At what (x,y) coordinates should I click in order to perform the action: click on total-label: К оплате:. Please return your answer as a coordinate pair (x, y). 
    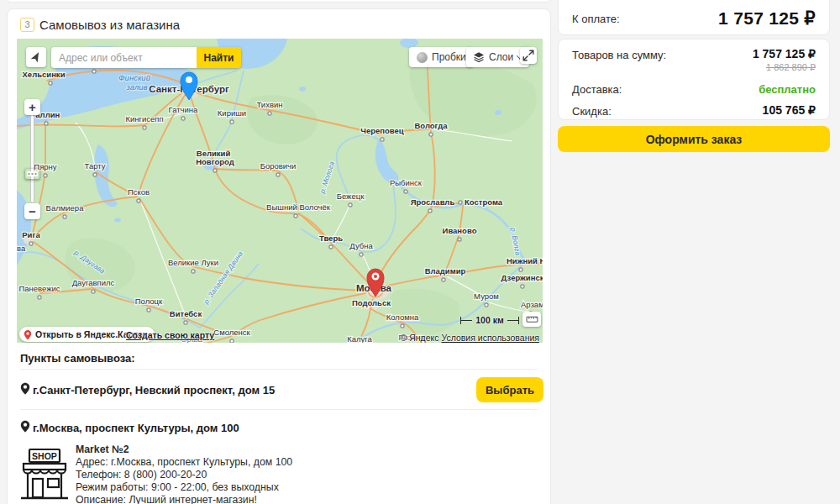
    Looking at the image, I should click on (596, 18).